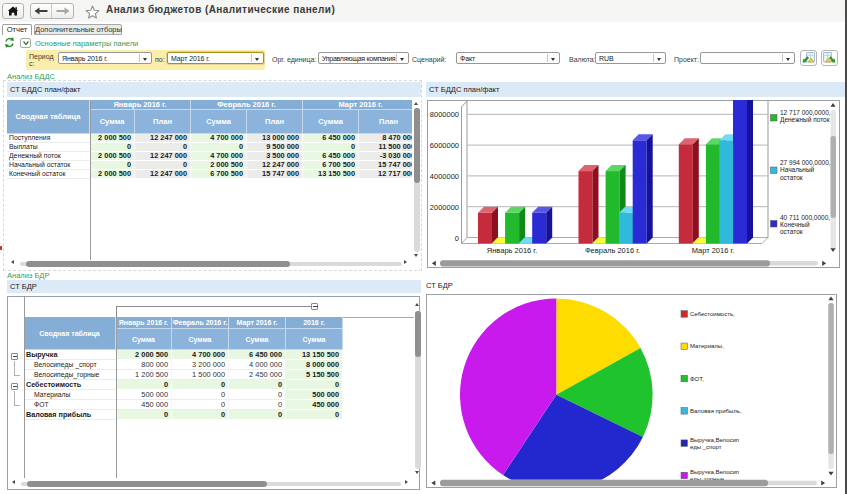 The width and height of the screenshot is (847, 494). I want to click on svg-text: Материалы,, so click(707, 346).